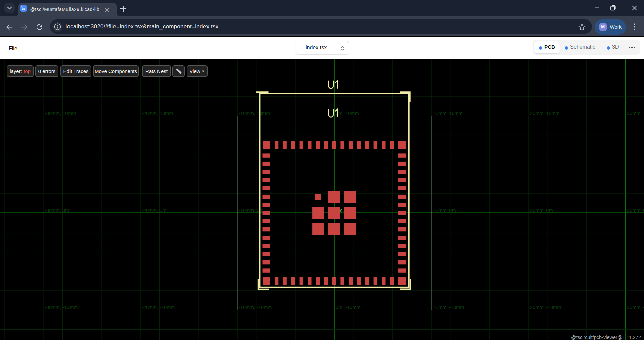 The image size is (644, 340). Describe the element at coordinates (157, 113) in the screenshot. I see `svg-text: -20mm, 10mm` at that location.